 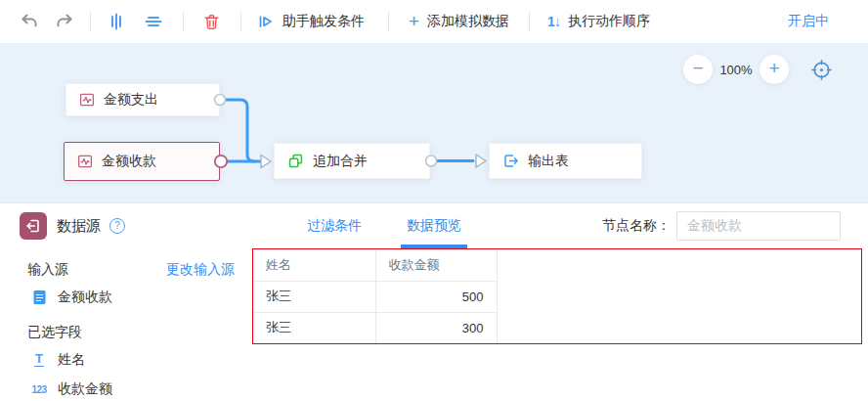 What do you see at coordinates (153, 22) in the screenshot?
I see `align-horizontal-icon` at bounding box center [153, 22].